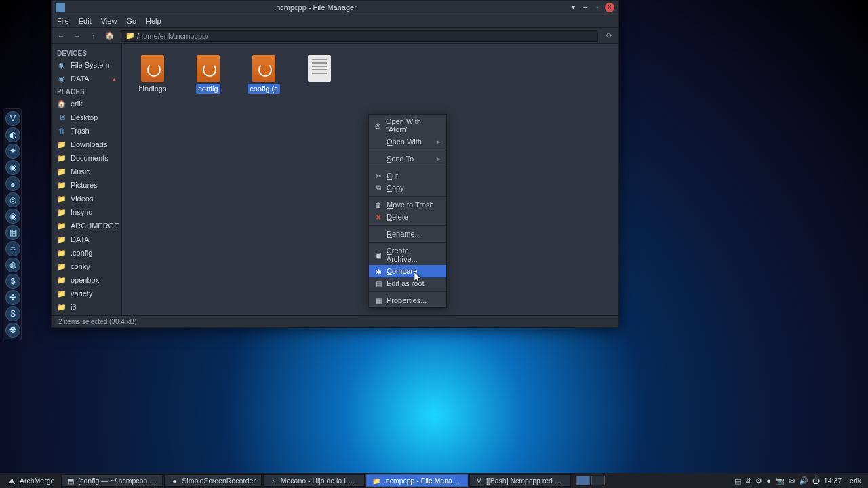  I want to click on clock: 14:37, so click(833, 481).